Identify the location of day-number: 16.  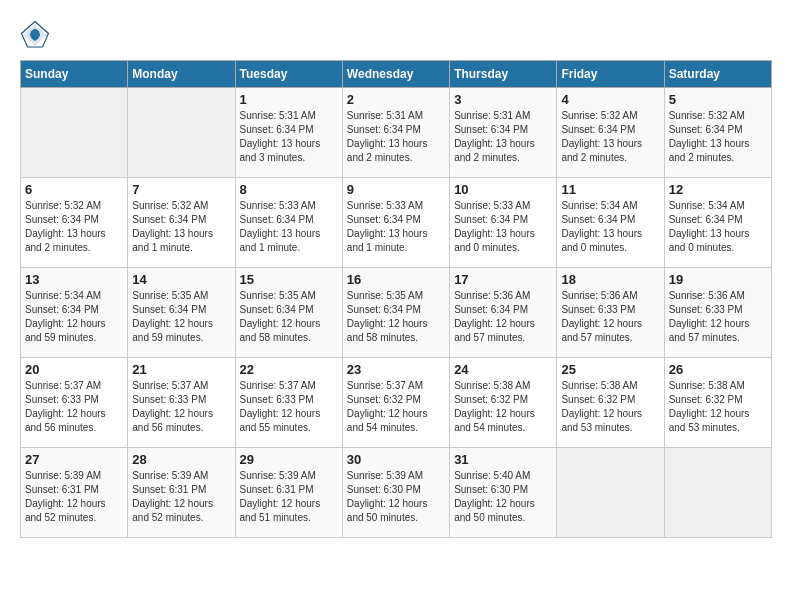
(396, 280).